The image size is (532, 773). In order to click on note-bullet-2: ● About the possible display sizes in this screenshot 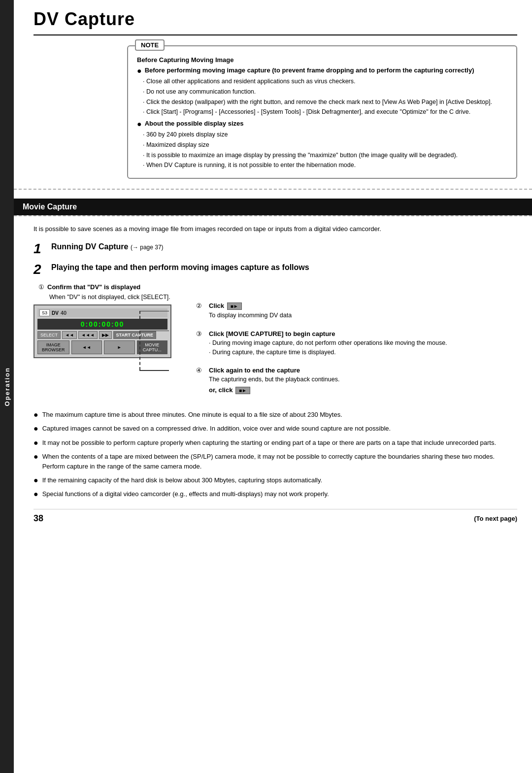, I will do `click(322, 124)`.